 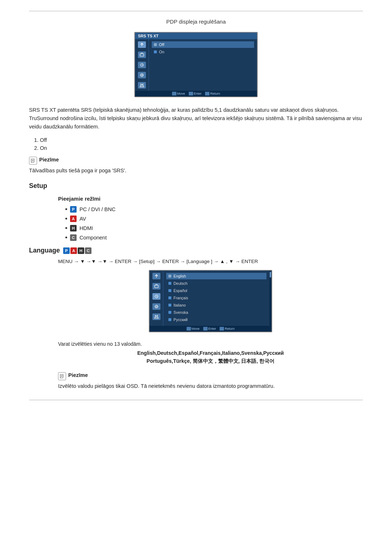 What do you see at coordinates (214, 219) in the screenshot?
I see `mode-av: A AV` at bounding box center [214, 219].